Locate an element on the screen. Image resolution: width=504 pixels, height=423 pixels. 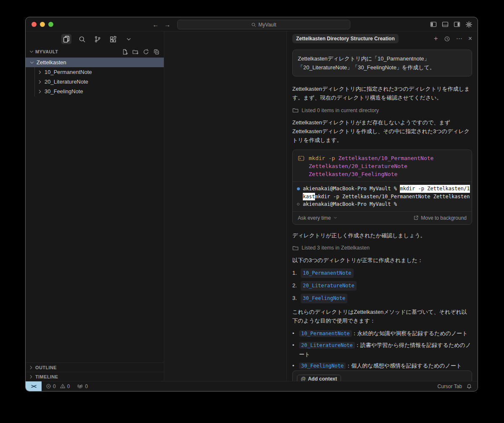
tree-item-20-literaturenote: 20_LiteratureNote is located at coordinates (95, 81).